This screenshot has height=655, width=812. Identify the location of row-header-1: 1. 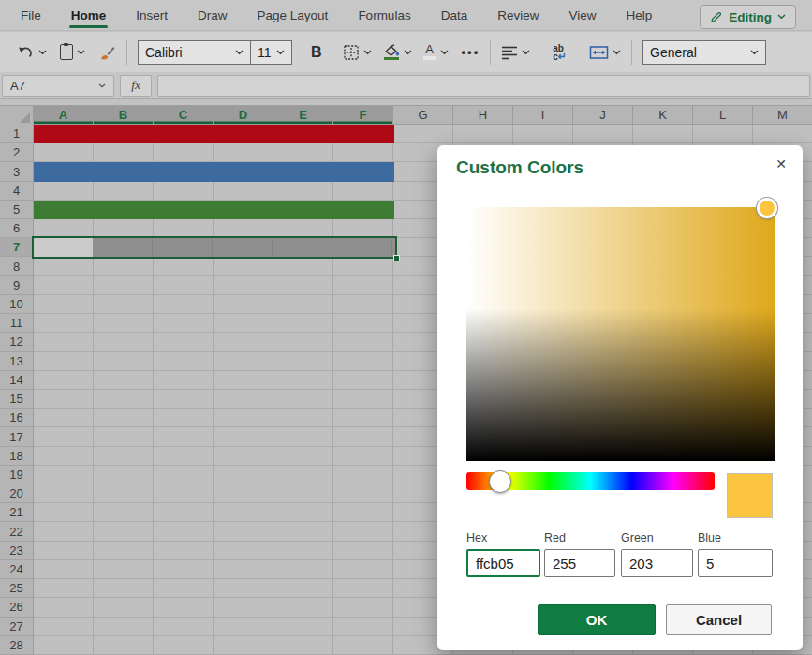
(17, 134).